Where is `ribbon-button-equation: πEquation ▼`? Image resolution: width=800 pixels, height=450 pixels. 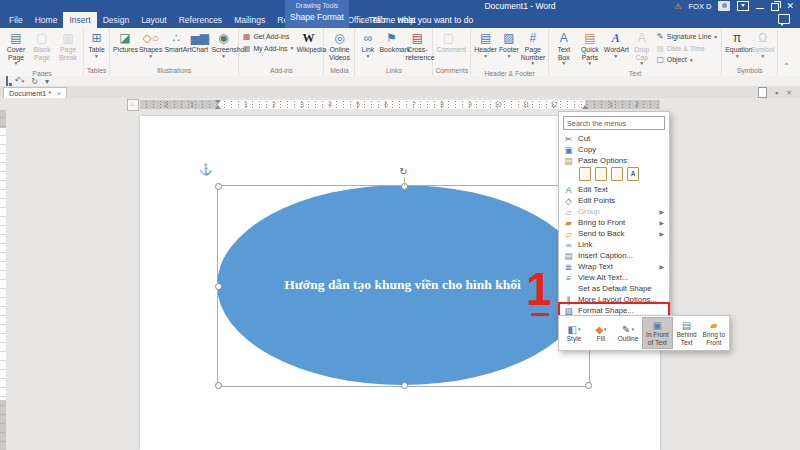 ribbon-button-equation: πEquation ▼ is located at coordinates (737, 45).